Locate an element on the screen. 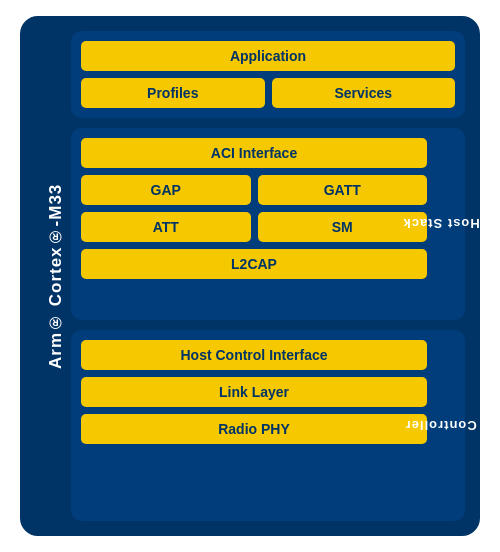  att-box: ATT is located at coordinates (166, 227).